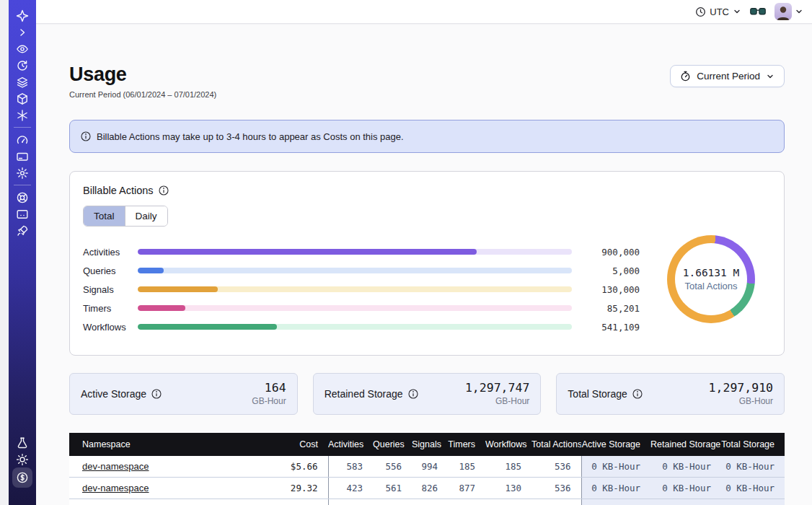 The height and width of the screenshot is (505, 812). What do you see at coordinates (427, 488) in the screenshot?
I see `table-row: dev-namespace29.324235618268771305360 KB…` at bounding box center [427, 488].